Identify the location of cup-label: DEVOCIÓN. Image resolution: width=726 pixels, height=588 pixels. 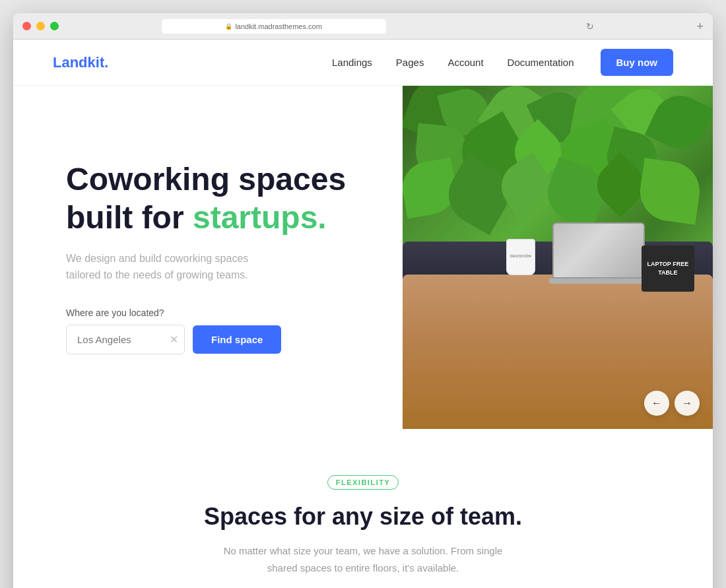
(521, 257).